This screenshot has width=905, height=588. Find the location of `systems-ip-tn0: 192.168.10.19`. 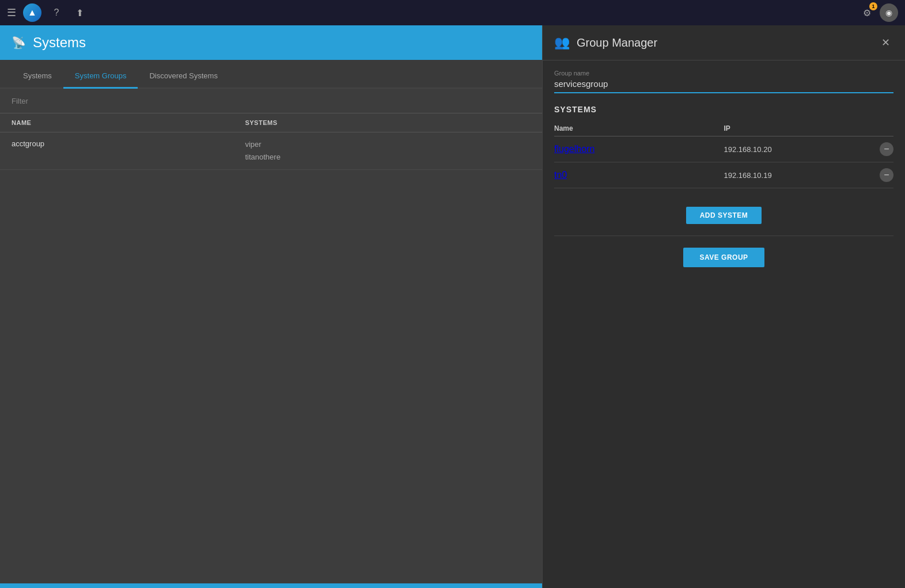

systems-ip-tn0: 192.168.10.19 is located at coordinates (802, 175).